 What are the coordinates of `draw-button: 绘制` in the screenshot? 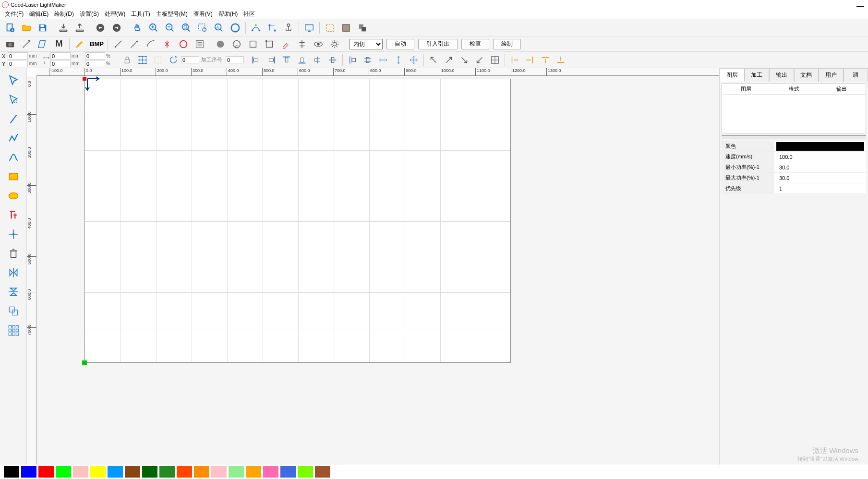 It's located at (507, 44).